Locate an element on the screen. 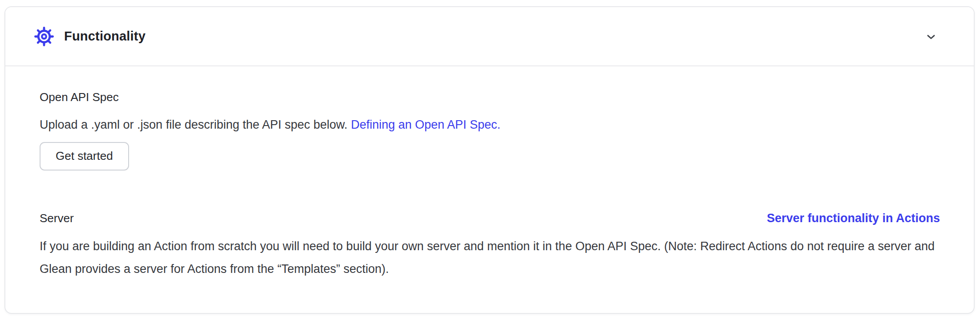  chevron-down-icon is located at coordinates (931, 37).